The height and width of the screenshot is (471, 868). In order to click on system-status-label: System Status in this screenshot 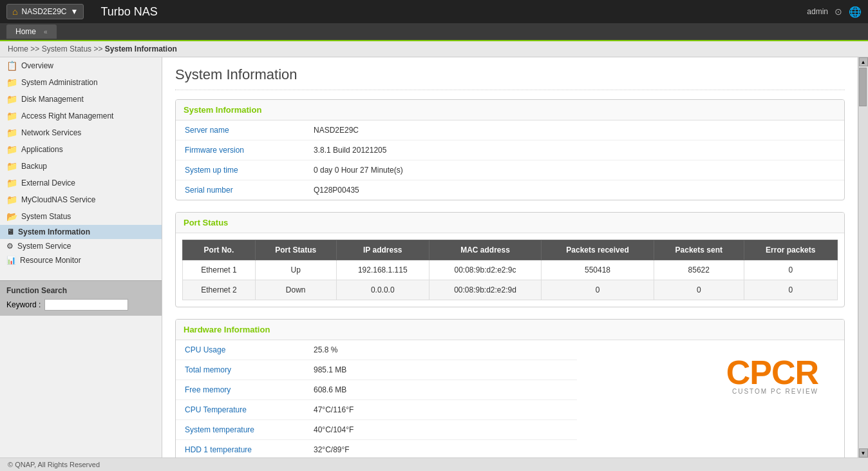, I will do `click(46, 216)`.